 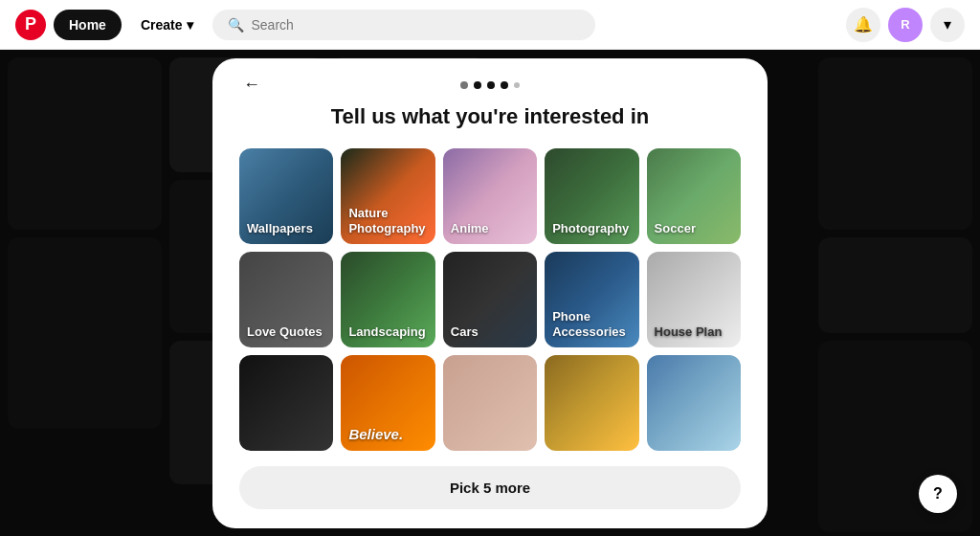 I want to click on search-icon: 🔍, so click(x=235, y=25).